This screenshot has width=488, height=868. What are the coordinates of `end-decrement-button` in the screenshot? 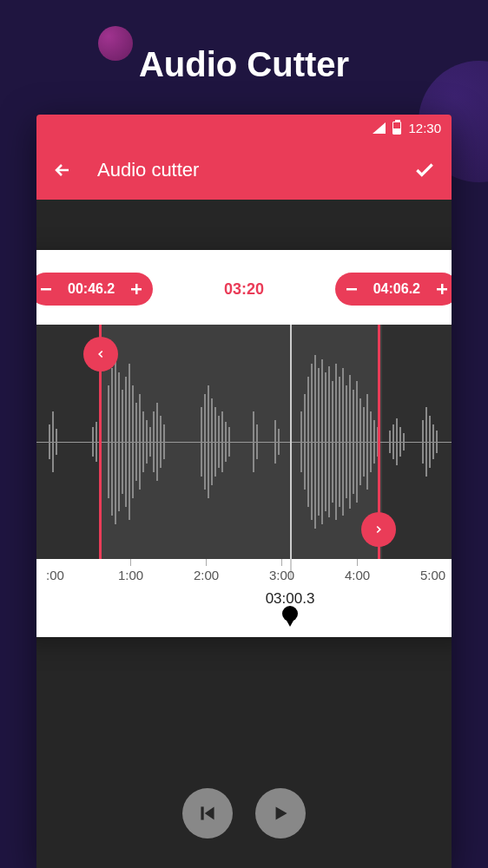 It's located at (352, 289).